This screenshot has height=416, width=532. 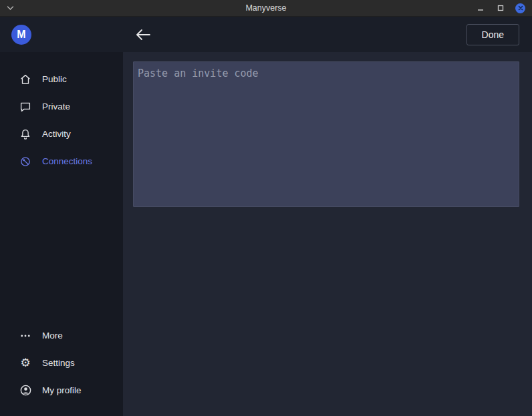 I want to click on sidebar-item-more: More, so click(x=61, y=335).